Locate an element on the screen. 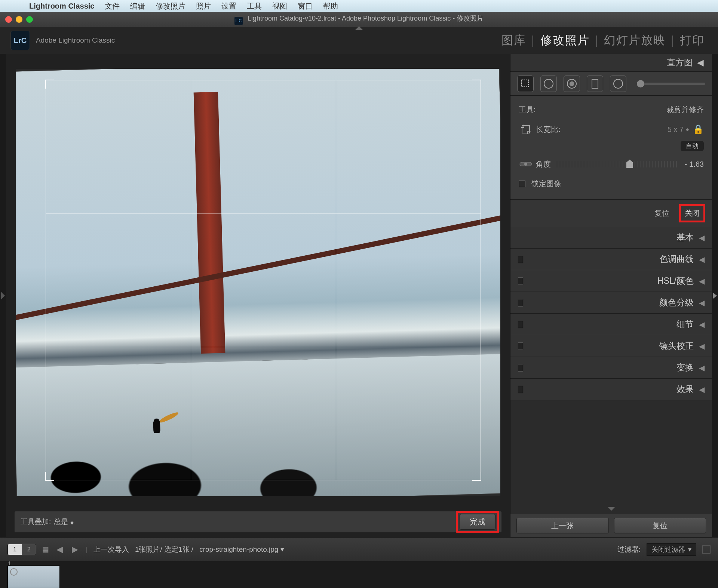  display-1: 1 is located at coordinates (15, 549).